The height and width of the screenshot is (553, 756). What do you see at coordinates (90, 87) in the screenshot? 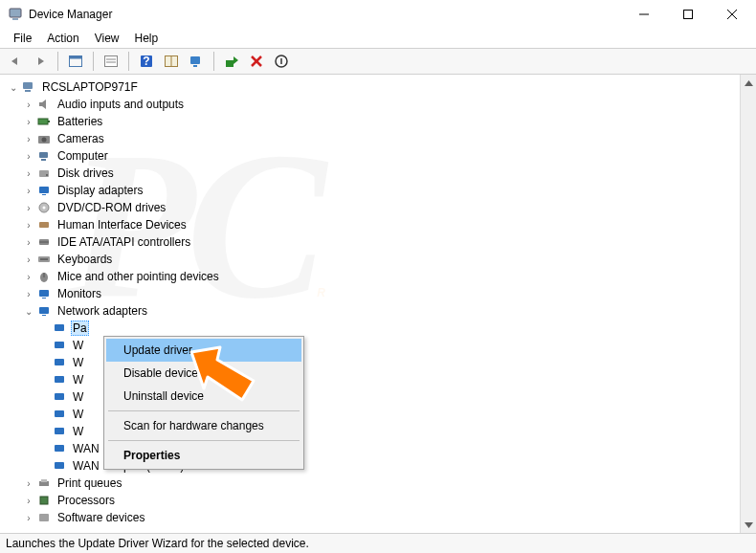
I see `tree-root-label: RCSLAPTOP971F` at bounding box center [90, 87].